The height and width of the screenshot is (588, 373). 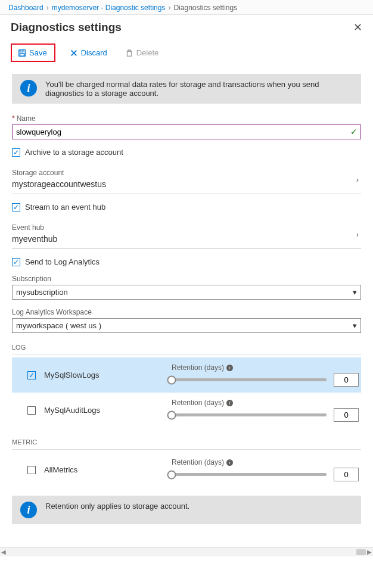 I want to click on metric-name: AllMetrics, so click(x=104, y=469).